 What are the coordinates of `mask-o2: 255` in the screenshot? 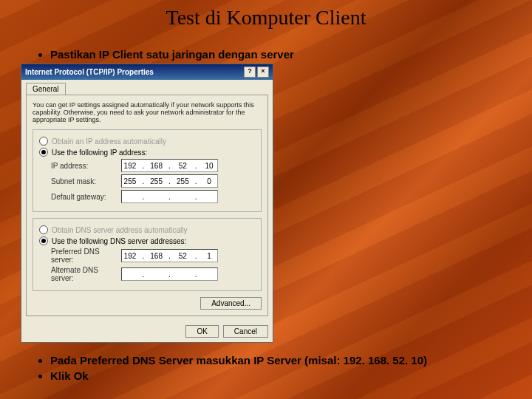 It's located at (157, 182).